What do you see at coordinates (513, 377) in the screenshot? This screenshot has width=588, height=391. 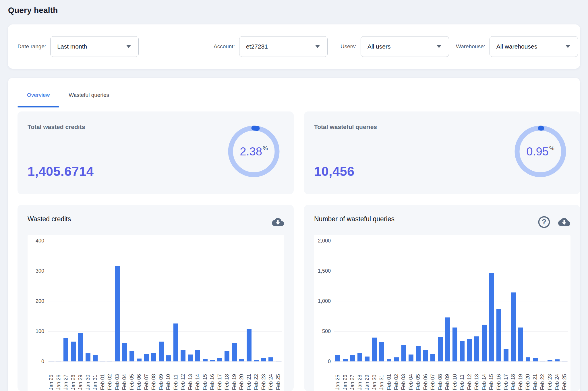 I see `x-tick-label: Feb 18` at bounding box center [513, 377].